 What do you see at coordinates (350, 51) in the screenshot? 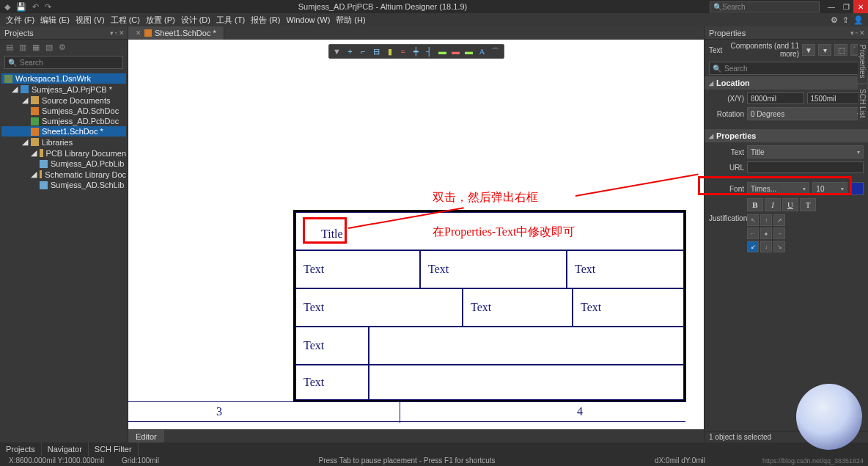
I see `tool-icon: +` at bounding box center [350, 51].